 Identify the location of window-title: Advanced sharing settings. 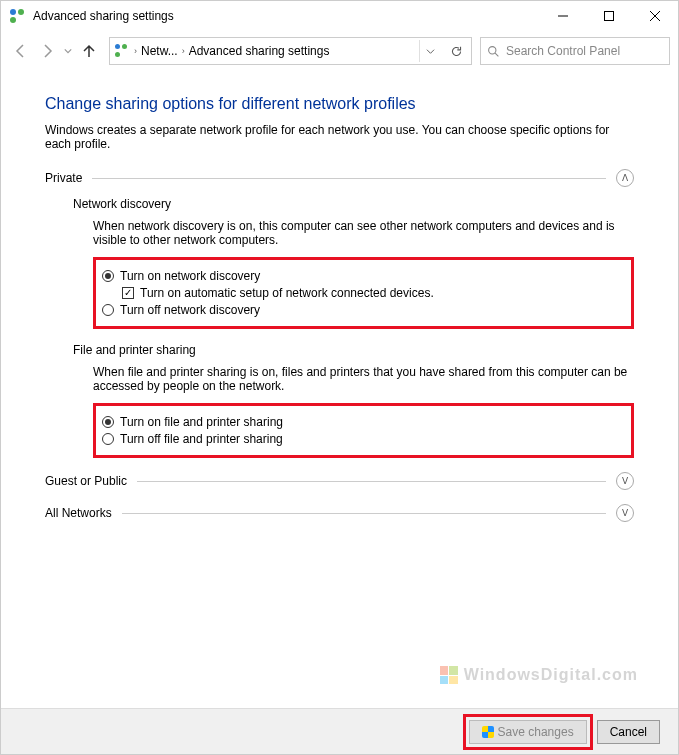
(286, 16).